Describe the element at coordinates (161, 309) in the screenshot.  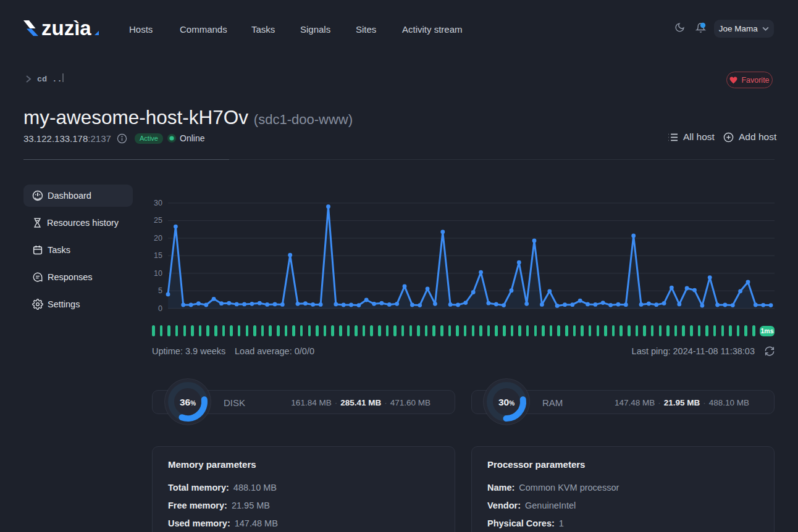
I see `svg-text: 0` at that location.